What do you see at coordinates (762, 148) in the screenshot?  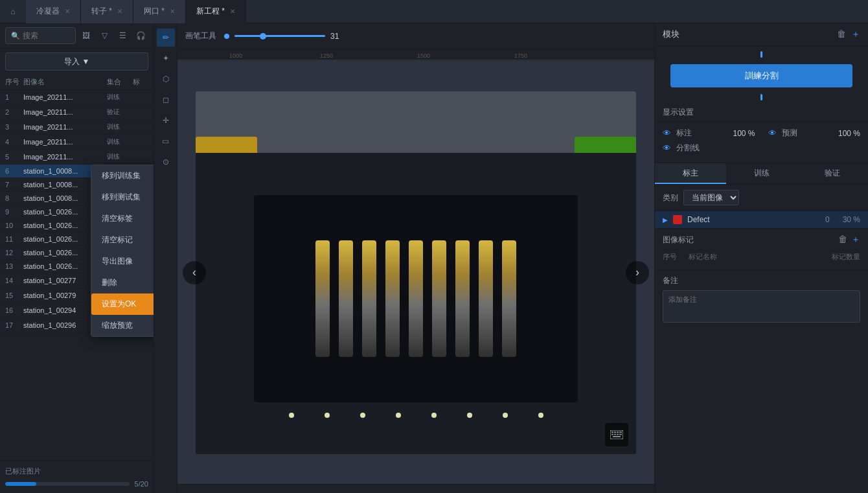 I see `segment-line-row: 👁 分割线` at bounding box center [762, 148].